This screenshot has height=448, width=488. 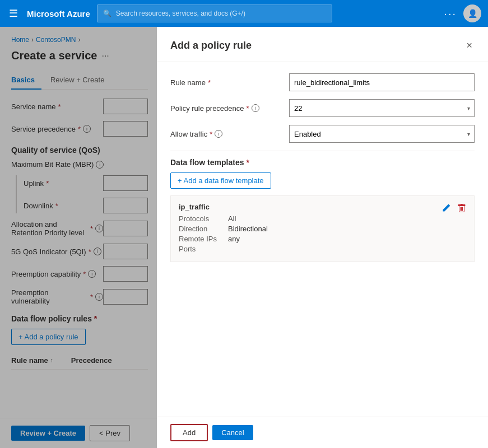 I want to click on dft-section: Data flow templates * + Add a data flow …, so click(x=323, y=210).